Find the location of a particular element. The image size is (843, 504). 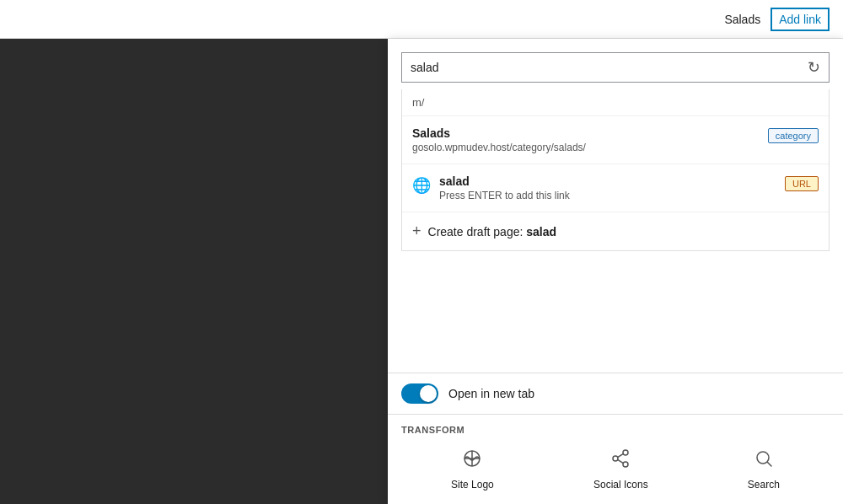

result-item-salads: Salads gosolo.wpmudev.host/category/sala… is located at coordinates (615, 140).